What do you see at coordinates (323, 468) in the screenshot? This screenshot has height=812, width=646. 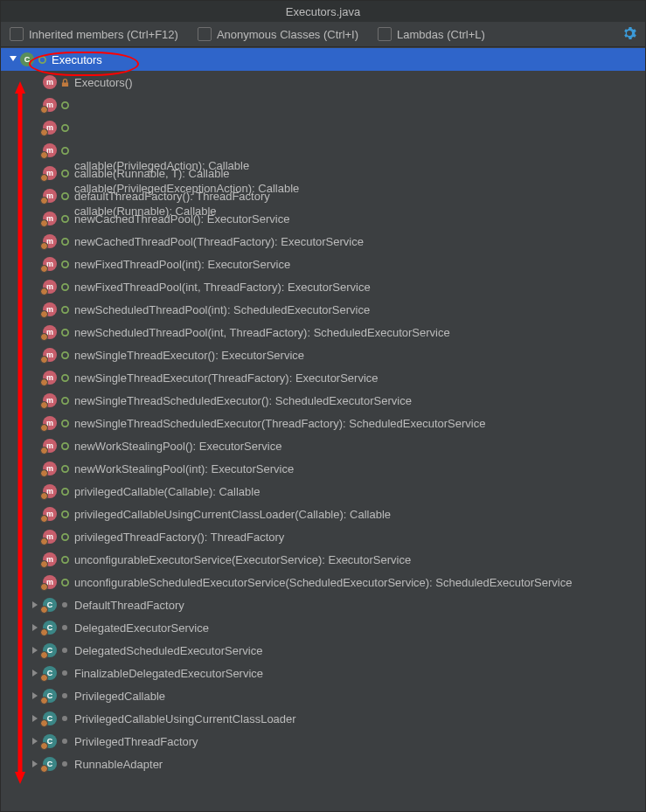 I see `method-row: mnewWorkStealingPool(int): ExecutorServi…` at bounding box center [323, 468].